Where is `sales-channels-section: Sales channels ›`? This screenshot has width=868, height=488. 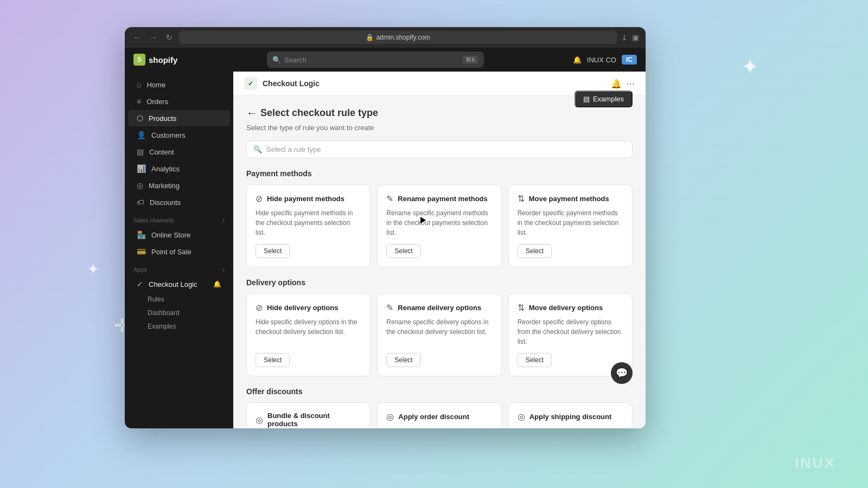 sales-channels-section: Sales channels › is located at coordinates (179, 219).